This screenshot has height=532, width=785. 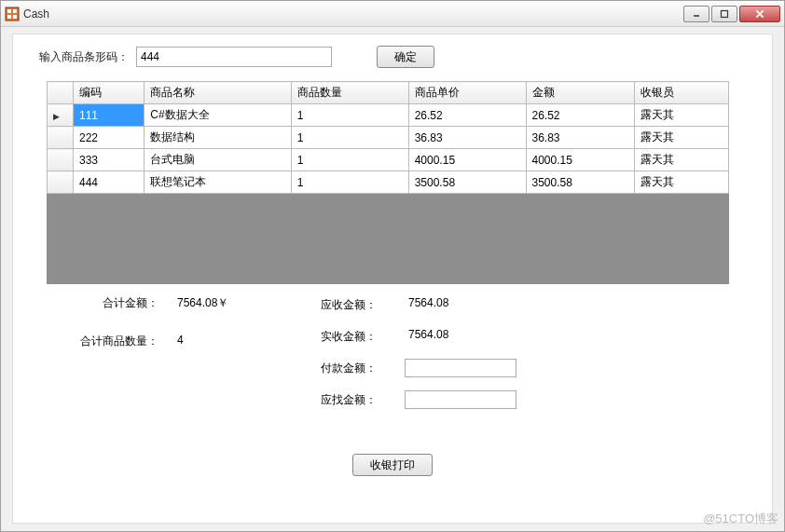 I want to click on received-label: 实收金额：, so click(x=363, y=337).